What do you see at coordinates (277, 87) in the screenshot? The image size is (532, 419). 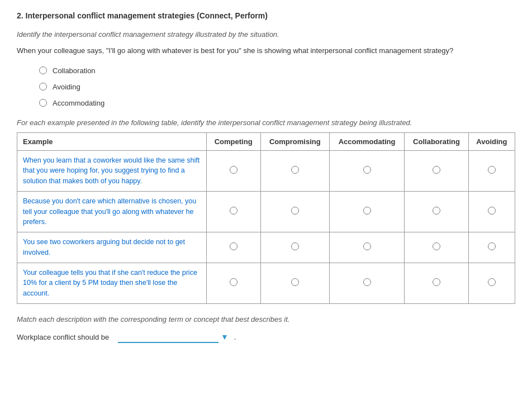 I see `option-avoiding: Avoiding` at bounding box center [277, 87].